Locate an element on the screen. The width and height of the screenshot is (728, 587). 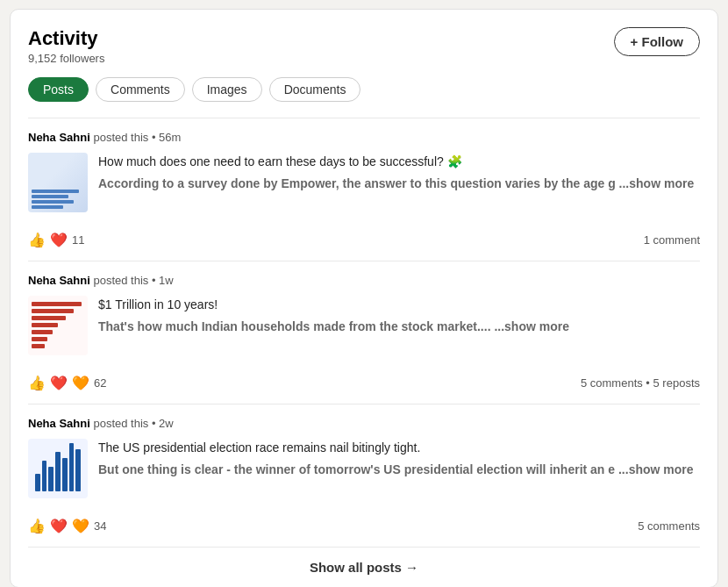
post-body: How much does one need to earn these day… is located at coordinates (364, 183).